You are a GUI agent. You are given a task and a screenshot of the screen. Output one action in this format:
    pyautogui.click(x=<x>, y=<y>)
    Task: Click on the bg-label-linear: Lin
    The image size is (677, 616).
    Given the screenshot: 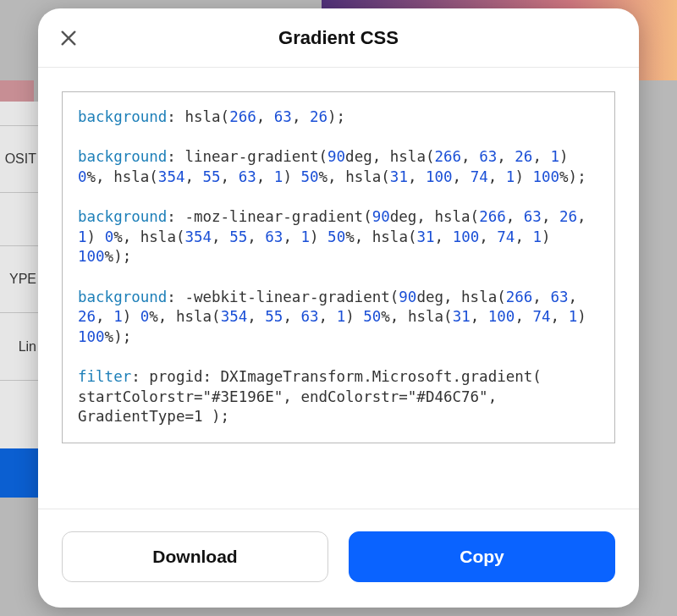 What is the action you would take?
    pyautogui.click(x=19, y=347)
    